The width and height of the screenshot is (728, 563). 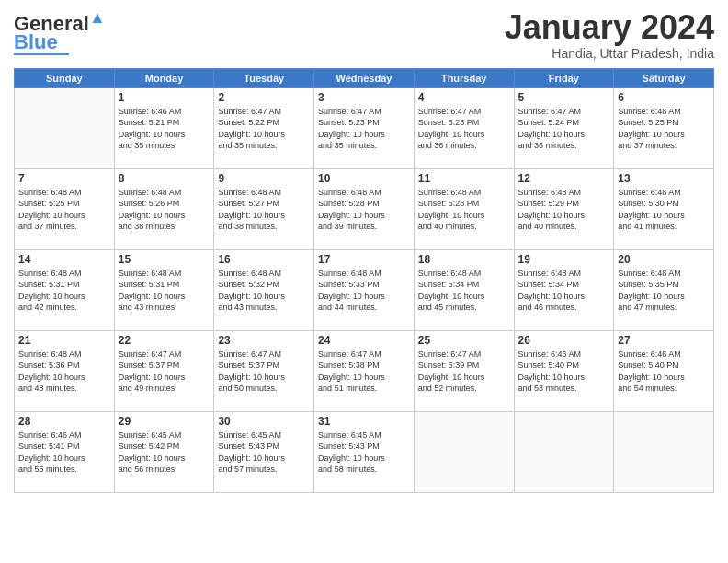 I want to click on day-number: 17, so click(x=364, y=259).